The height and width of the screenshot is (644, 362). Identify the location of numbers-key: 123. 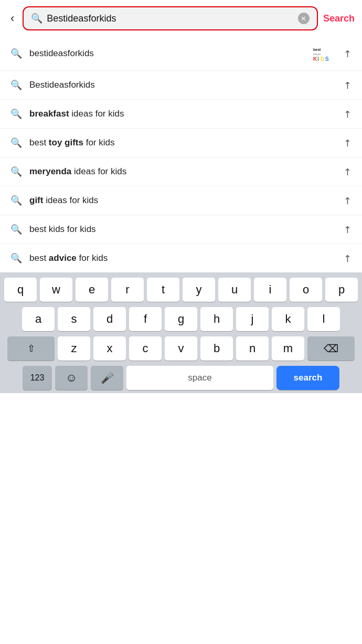
(37, 378).